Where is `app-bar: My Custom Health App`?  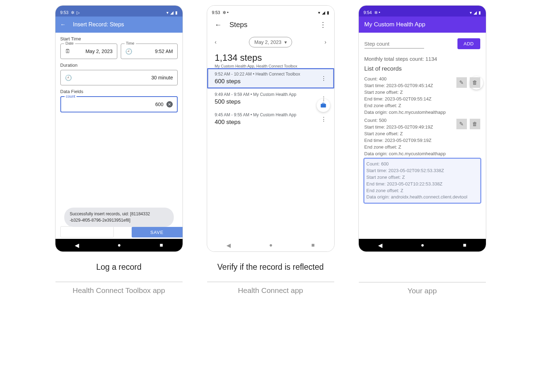 app-bar: My Custom Health App is located at coordinates (422, 25).